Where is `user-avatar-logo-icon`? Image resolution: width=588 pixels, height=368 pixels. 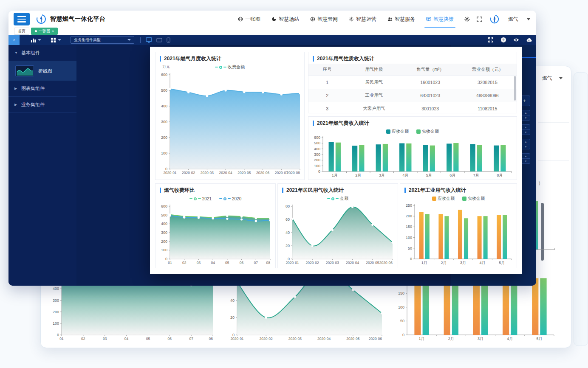 user-avatar-logo-icon is located at coordinates (495, 19).